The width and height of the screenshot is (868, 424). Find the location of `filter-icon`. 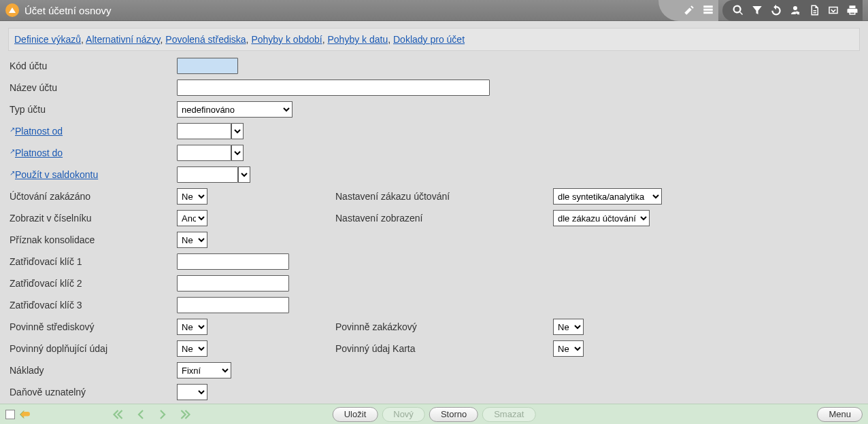

filter-icon is located at coordinates (757, 10).